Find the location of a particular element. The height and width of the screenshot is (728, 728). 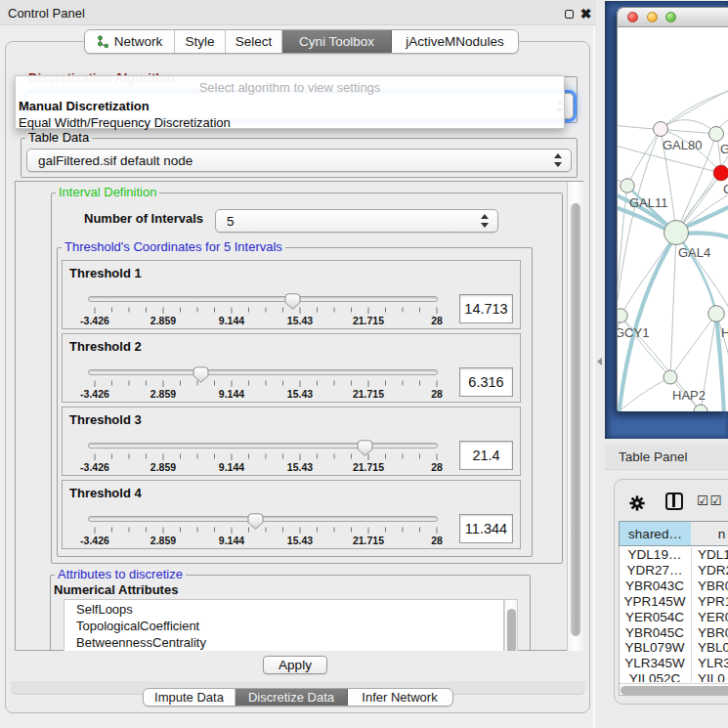

cell-shared-name: YBR045C is located at coordinates (655, 633).